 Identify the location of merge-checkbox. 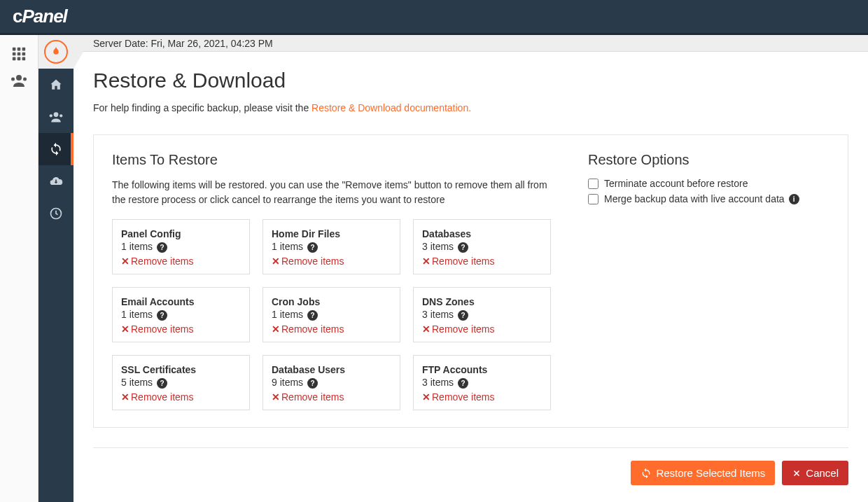
(594, 199).